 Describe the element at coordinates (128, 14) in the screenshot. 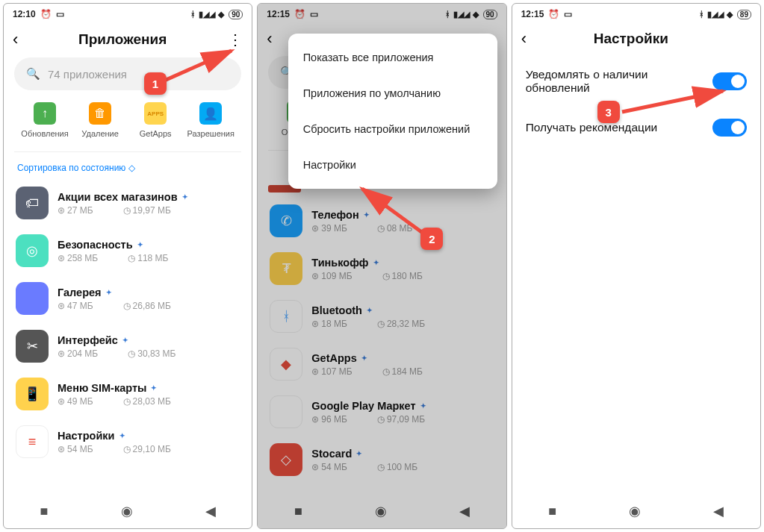

I see `status-bar: 12:10 ⏰ ▭ ᚼ ▮◢◢ ◆ 90` at that location.